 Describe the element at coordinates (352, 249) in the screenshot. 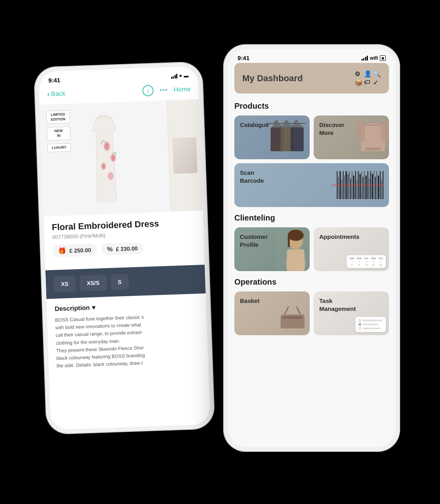

I see `appointments-card: Appointments SUN MON TUE WED THU` at that location.